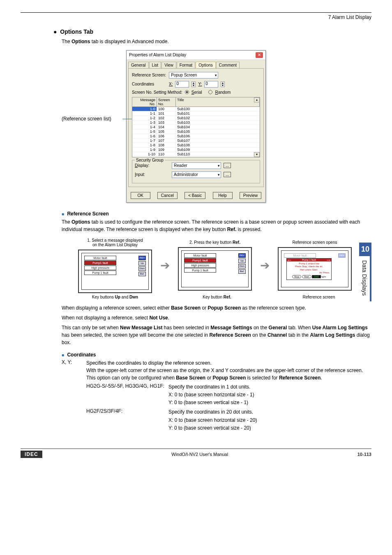 Image resolution: width=392 pixels, height=555 pixels. I want to click on x-label: X:, so click(171, 84).